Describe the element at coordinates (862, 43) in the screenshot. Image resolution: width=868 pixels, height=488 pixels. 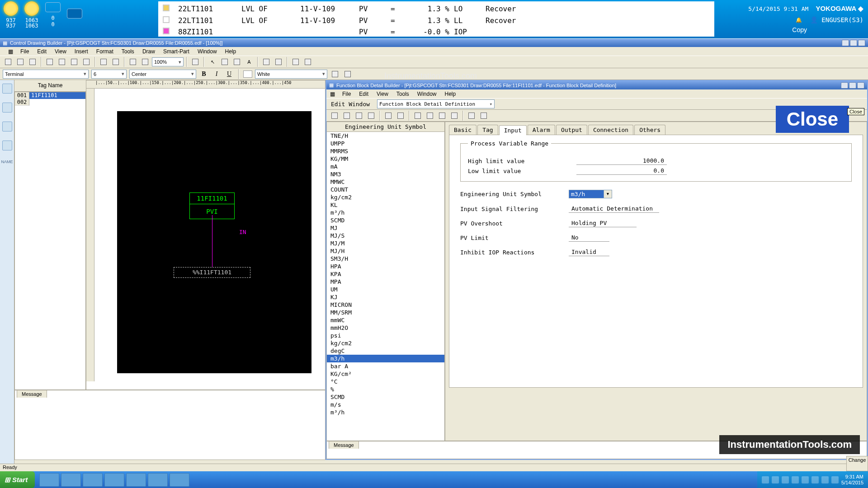
I see `close-button` at that location.